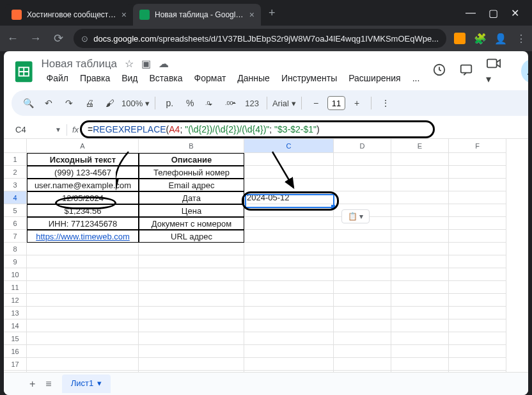 This screenshot has height=395, width=532. Describe the element at coordinates (260, 38) in the screenshot. I see `url-input: ⊙ docs.google.com/spreadsheets/d/1V37BLJ…` at that location.